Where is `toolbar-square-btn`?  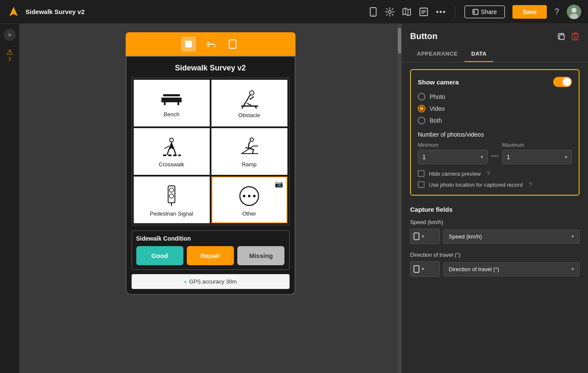
toolbar-square-btn is located at coordinates (188, 44).